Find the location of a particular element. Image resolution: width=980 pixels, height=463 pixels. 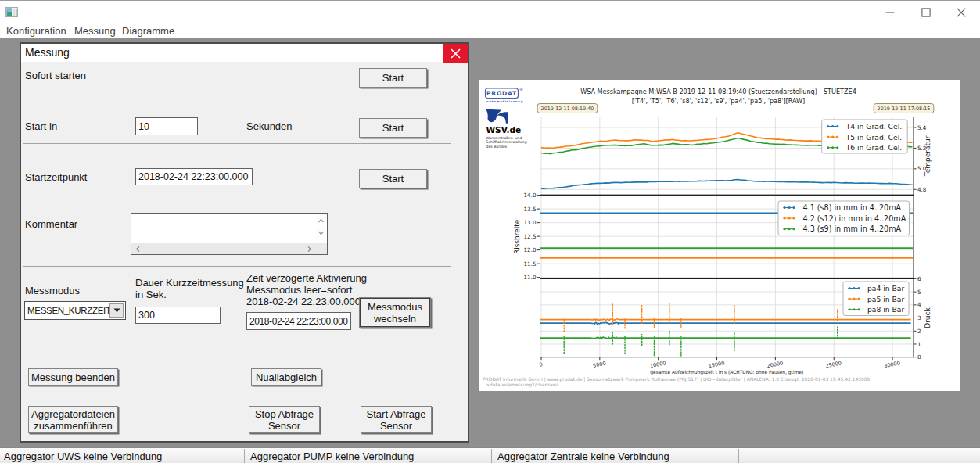

svg-text: 14.0 is located at coordinates (529, 196).